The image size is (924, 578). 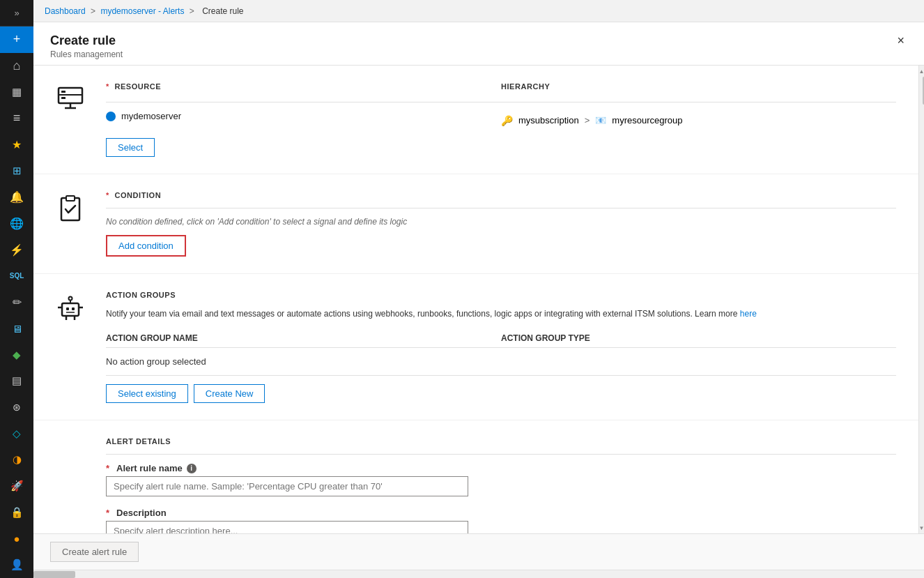 What do you see at coordinates (501, 485) in the screenshot?
I see `alert-details-content: ALERT DETAILS * Alert rule name i * Desc…` at bounding box center [501, 485].